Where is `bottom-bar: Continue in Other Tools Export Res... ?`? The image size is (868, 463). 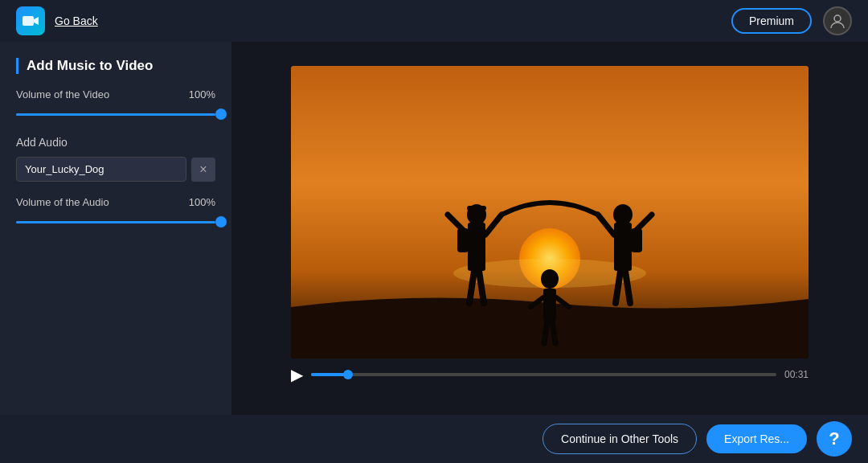 bottom-bar: Continue in Other Tools Export Res... ? is located at coordinates (434, 439).